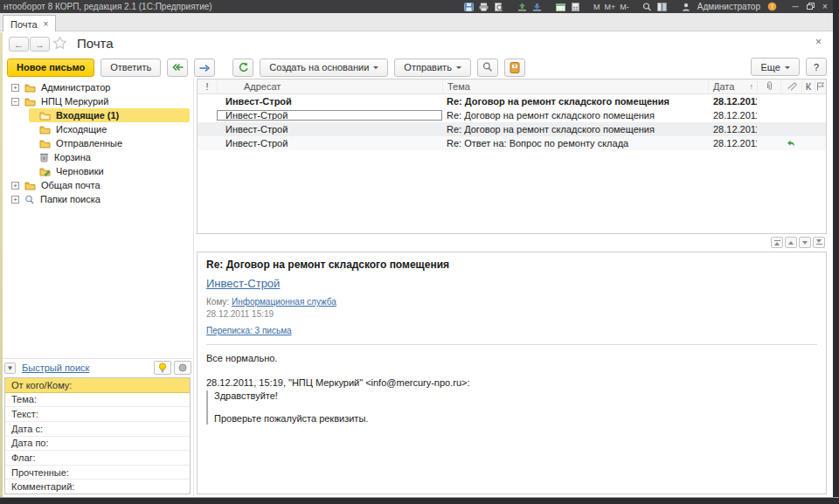  I want to click on titlebar-icons: M M+ M- Администратор ! ─ ×, so click(647, 7).